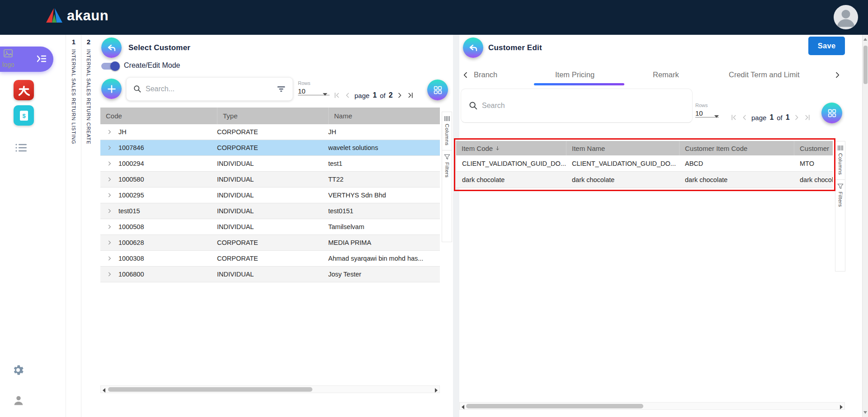  What do you see at coordinates (270, 164) in the screenshot?
I see `customer-row-1000294: 1000294 INDIVIDUAL test1` at bounding box center [270, 164].